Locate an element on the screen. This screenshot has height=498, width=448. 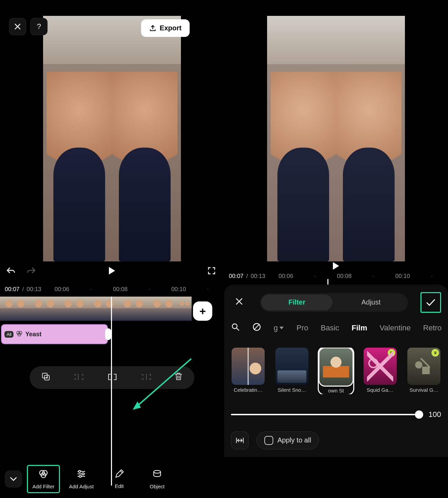
cat-film: Film is located at coordinates (359, 328).